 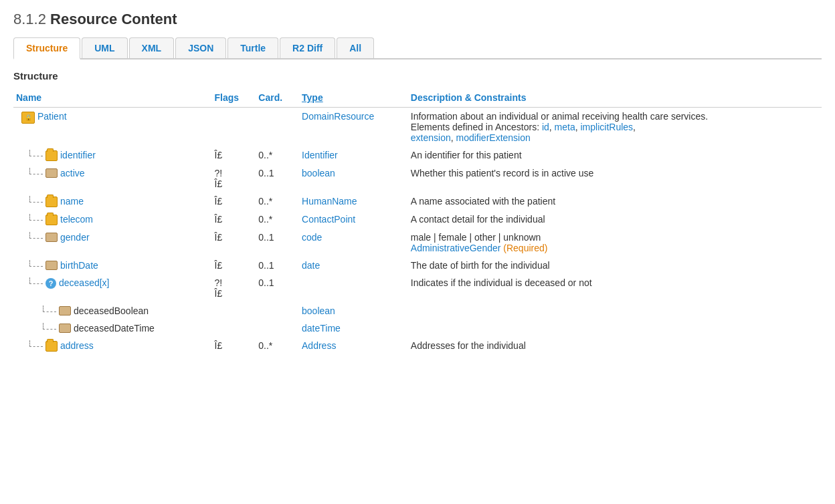 What do you see at coordinates (234, 243) in the screenshot?
I see `gender-flags: Î£` at bounding box center [234, 243].